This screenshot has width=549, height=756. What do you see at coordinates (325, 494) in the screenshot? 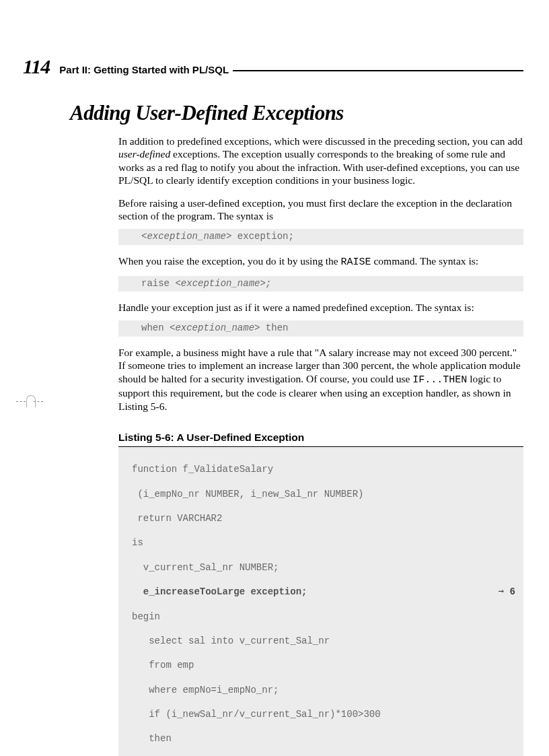
I see `code-line: (i_empNo_nr NUMBER, i_new_Sal_nr NUMBER)` at bounding box center [325, 494].